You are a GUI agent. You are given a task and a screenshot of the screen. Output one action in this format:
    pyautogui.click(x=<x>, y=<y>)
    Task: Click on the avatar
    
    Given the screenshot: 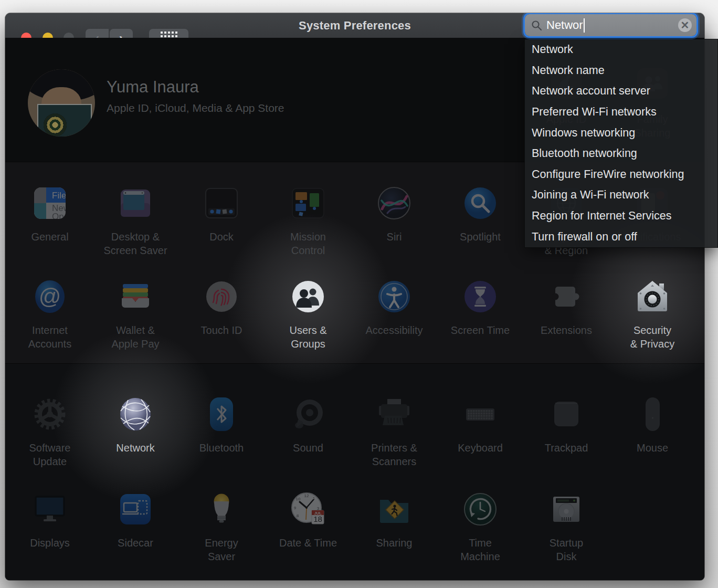 What is the action you would take?
    pyautogui.click(x=61, y=103)
    